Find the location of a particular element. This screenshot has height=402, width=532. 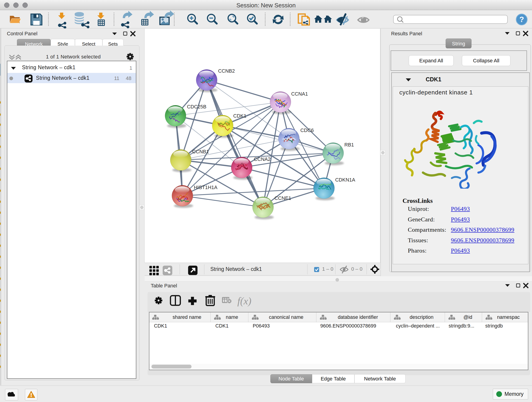

svg-text: RB1 is located at coordinates (349, 145).